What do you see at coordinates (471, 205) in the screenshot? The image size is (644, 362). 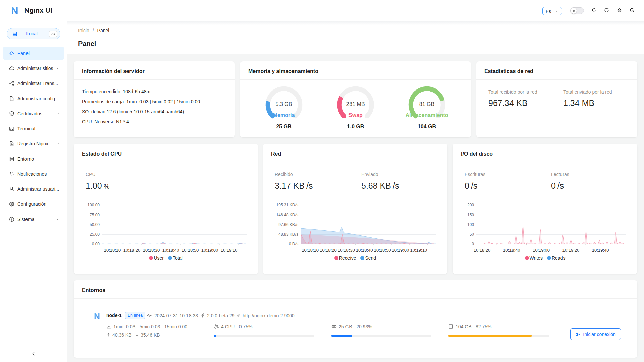 I see `svg-text: 200` at bounding box center [471, 205].